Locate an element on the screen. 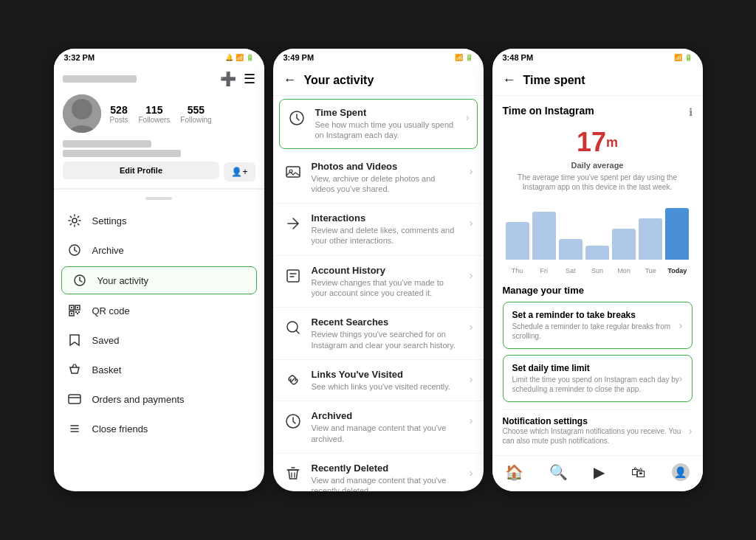 Image resolution: width=756 pixels, height=540 pixels. menu-item-basket: Basket is located at coordinates (159, 370).